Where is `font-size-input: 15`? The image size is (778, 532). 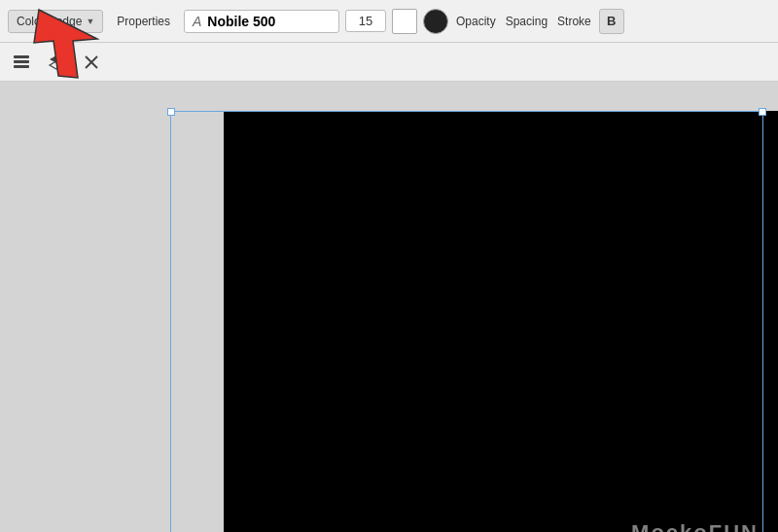 font-size-input: 15 is located at coordinates (366, 21).